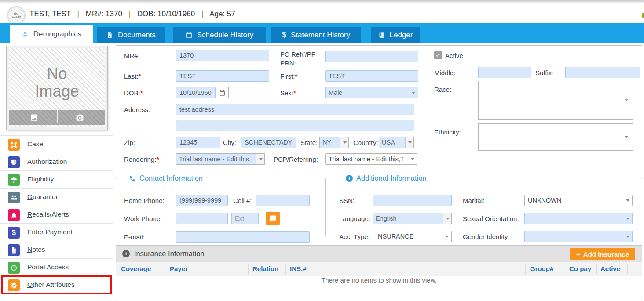 This screenshot has width=644, height=301. What do you see at coordinates (219, 35) in the screenshot?
I see `tab-schedule-history: Schedule History` at bounding box center [219, 35].